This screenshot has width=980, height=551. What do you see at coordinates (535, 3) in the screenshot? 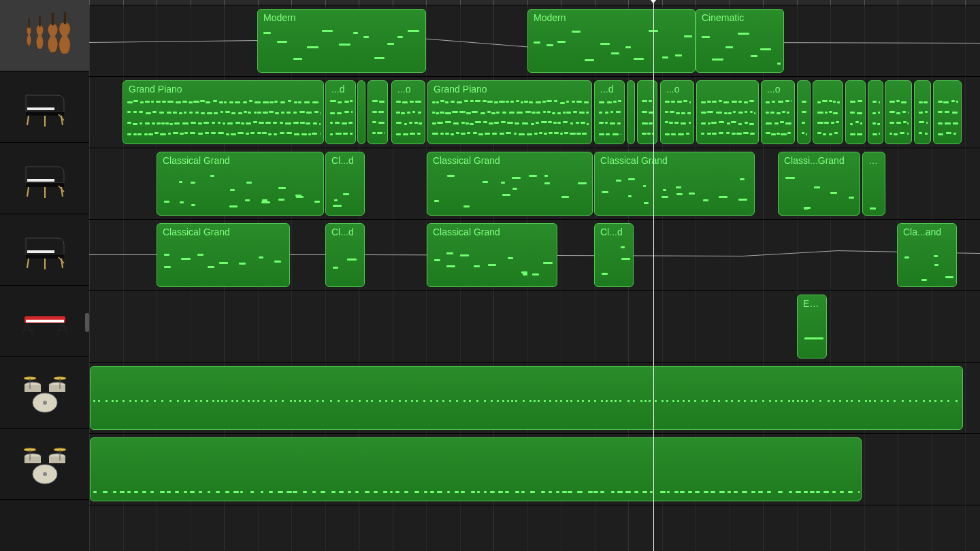
I see `timeline-ruler` at bounding box center [535, 3].